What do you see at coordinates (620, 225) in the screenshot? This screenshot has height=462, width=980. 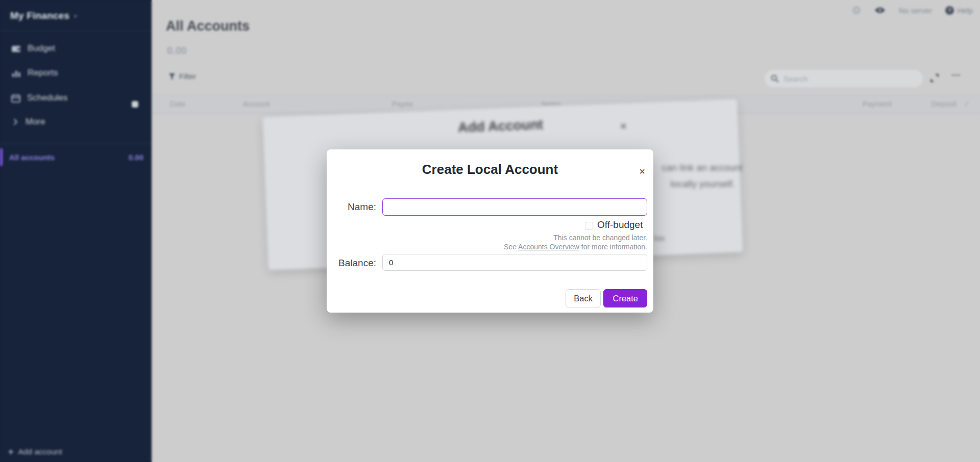 I see `offbudget-label: Off-budget` at bounding box center [620, 225].